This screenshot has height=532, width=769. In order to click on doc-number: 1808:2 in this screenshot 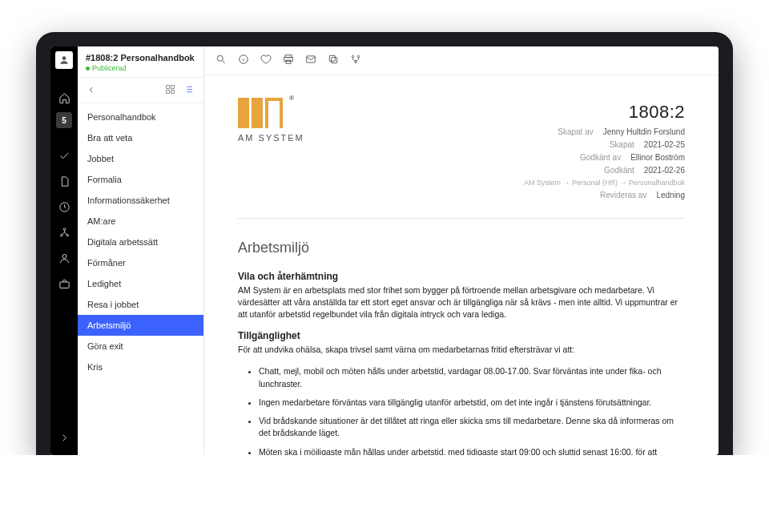, I will do `click(604, 112)`.